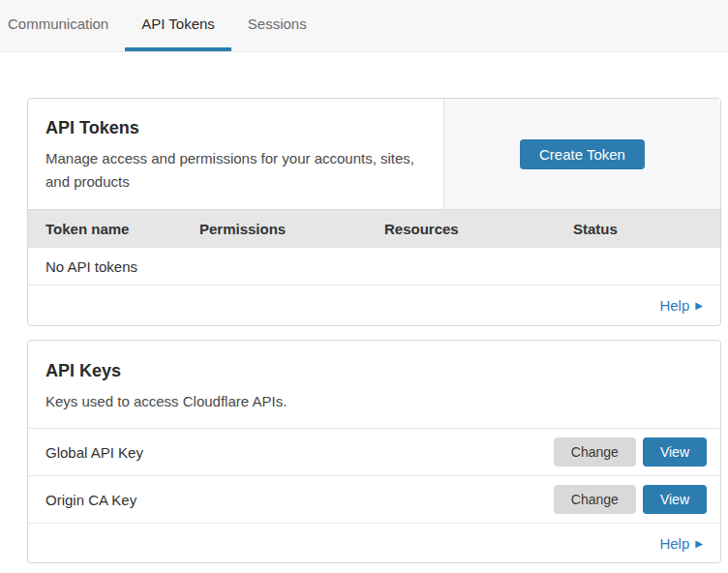  I want to click on create-token-button: Create Token, so click(583, 155).